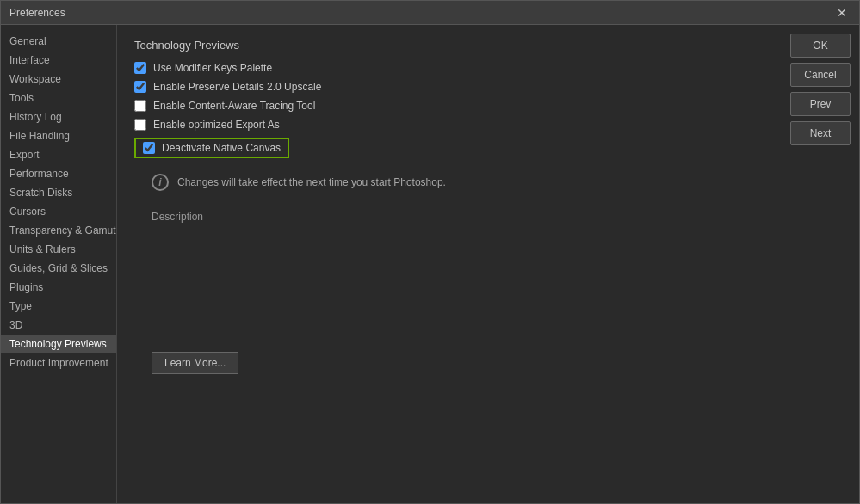 The height and width of the screenshot is (504, 860). Describe the element at coordinates (454, 45) in the screenshot. I see `section-title: Technology Previews` at that location.